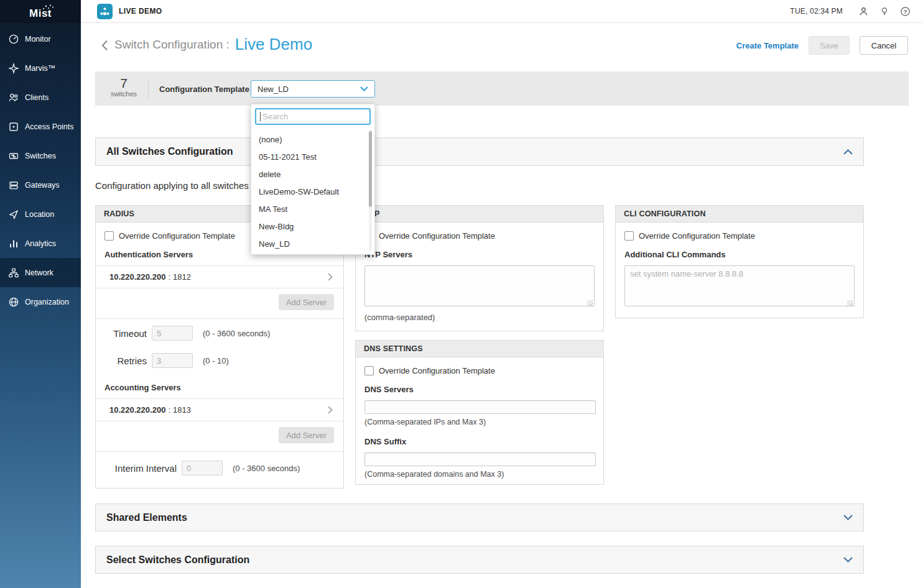  I want to click on help-icon: ?, so click(906, 11).